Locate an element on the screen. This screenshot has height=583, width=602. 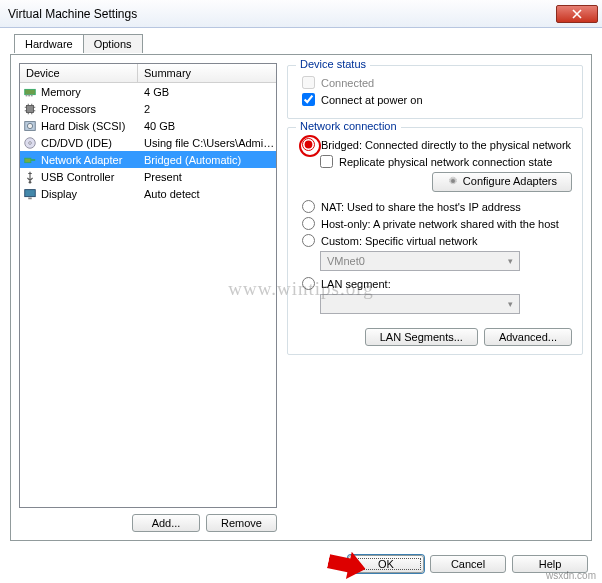
advanced-button: Advanced... is located at coordinates (528, 337).